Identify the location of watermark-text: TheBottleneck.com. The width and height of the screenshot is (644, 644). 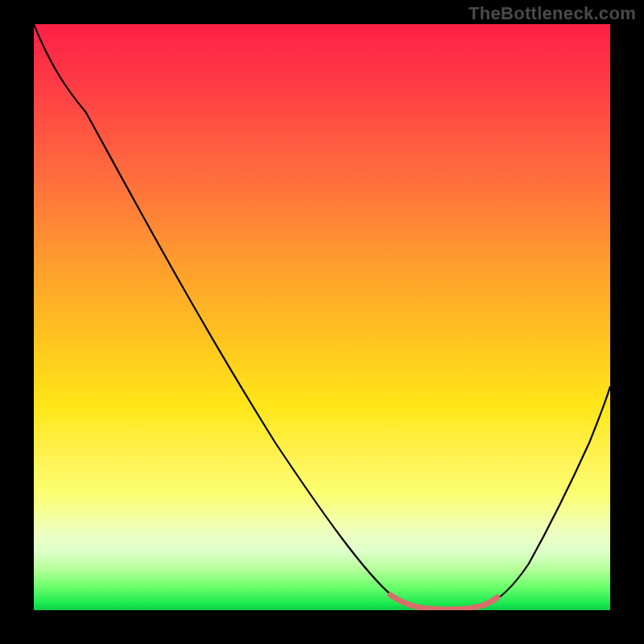
(552, 14).